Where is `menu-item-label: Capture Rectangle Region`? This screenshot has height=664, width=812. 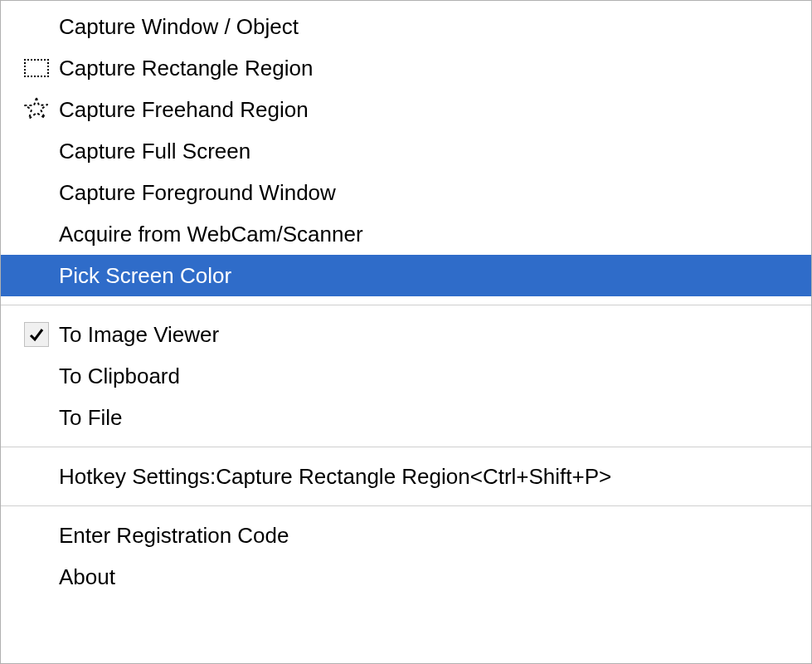
menu-item-label: Capture Rectangle Region is located at coordinates (184, 68).